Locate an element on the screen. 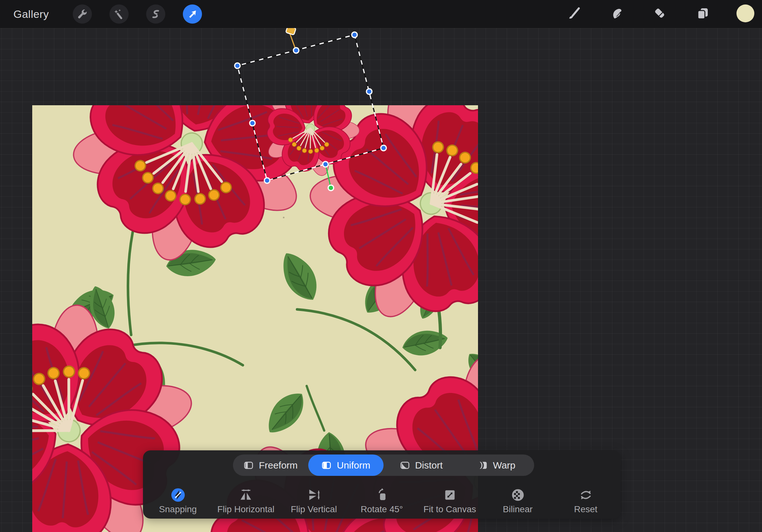 This screenshot has height=532, width=762. tab-distort: Distort is located at coordinates (421, 465).